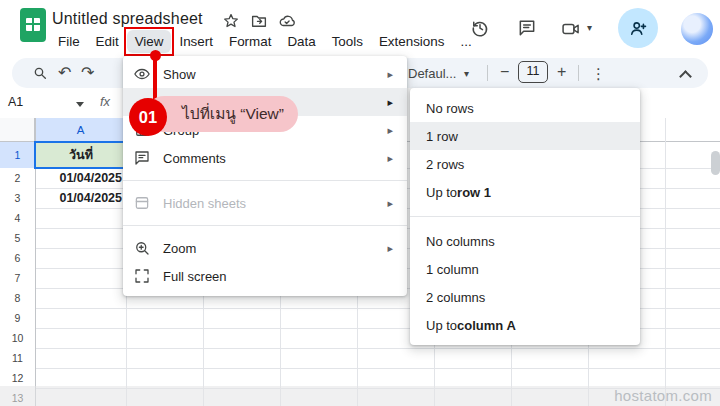 This screenshot has height=406, width=720. Describe the element at coordinates (287, 21) in the screenshot. I see `cloud-status-icon` at that location.